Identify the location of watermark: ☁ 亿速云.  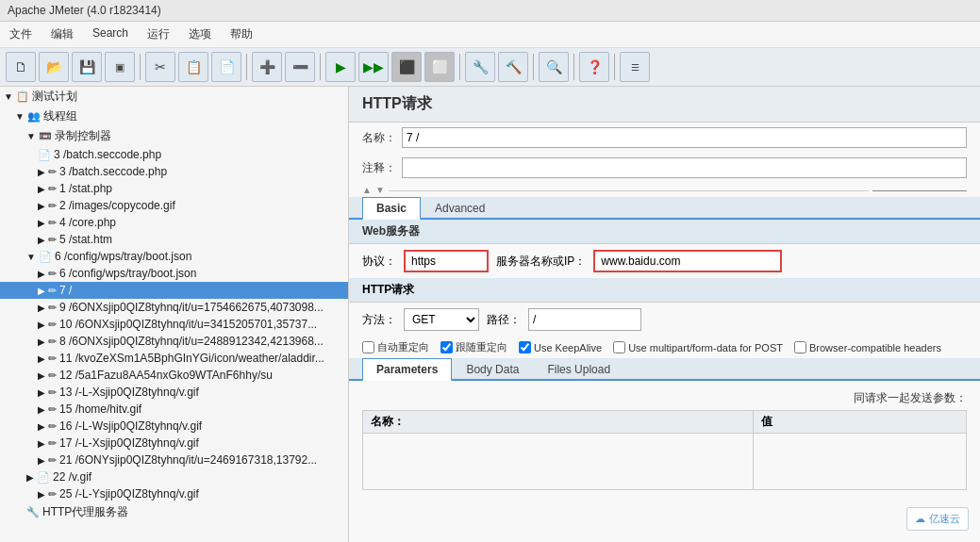
(938, 518).